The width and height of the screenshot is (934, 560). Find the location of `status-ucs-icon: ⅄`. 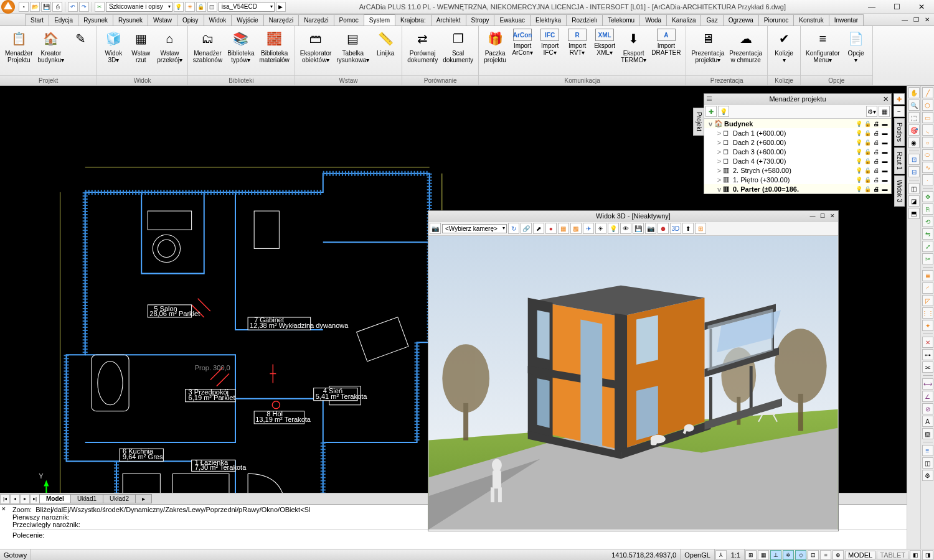

status-ucs-icon: ⅄ is located at coordinates (721, 555).